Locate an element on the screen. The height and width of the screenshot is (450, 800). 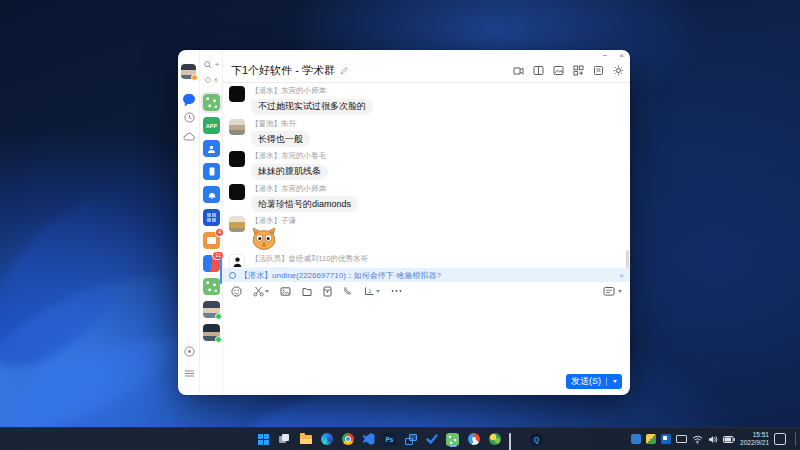
multi-panel-icon is located at coordinates (538, 70).